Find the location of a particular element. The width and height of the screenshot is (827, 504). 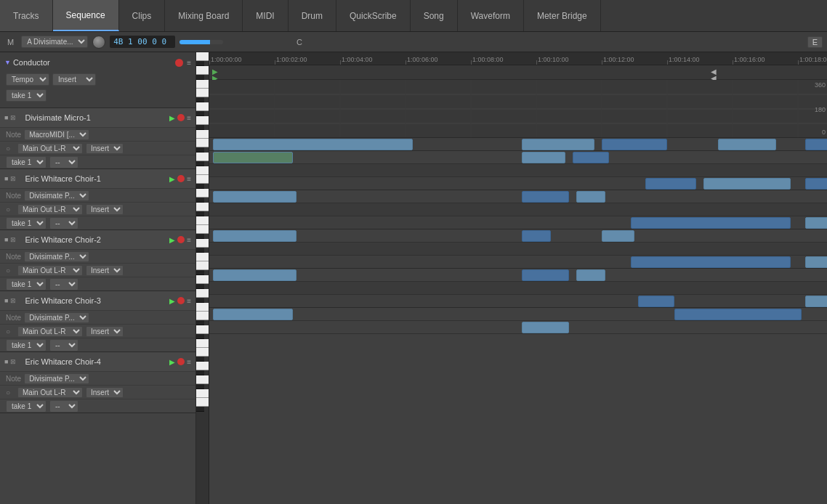

out-select-2: Main Out L-R is located at coordinates (50, 270).